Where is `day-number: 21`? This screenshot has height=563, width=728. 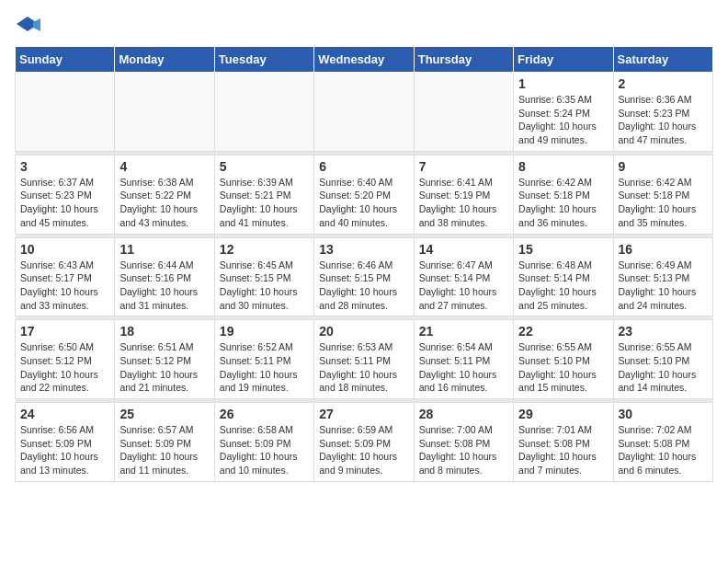
day-number: 21 is located at coordinates (463, 331).